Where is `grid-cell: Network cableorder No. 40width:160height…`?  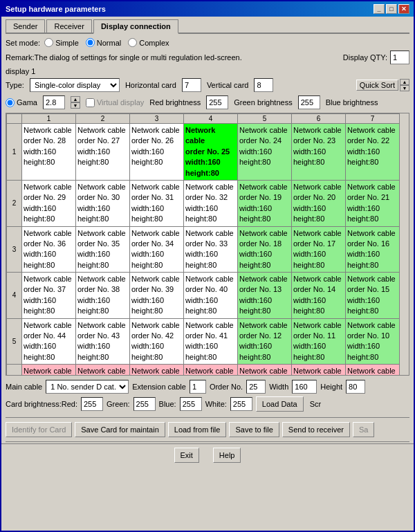 grid-cell: Network cableorder No. 40width:160height… is located at coordinates (211, 296).